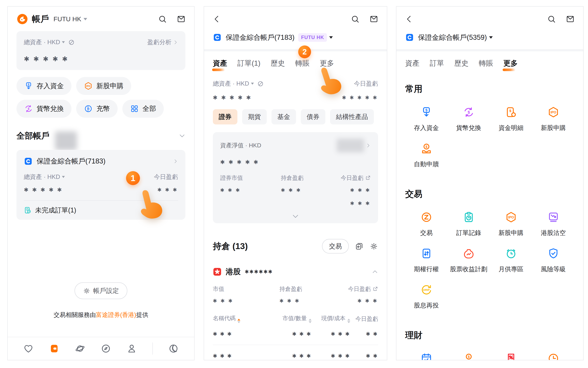 The width and height of the screenshot is (588, 368). I want to click on feature-reservation: 預約記錄, so click(553, 356).